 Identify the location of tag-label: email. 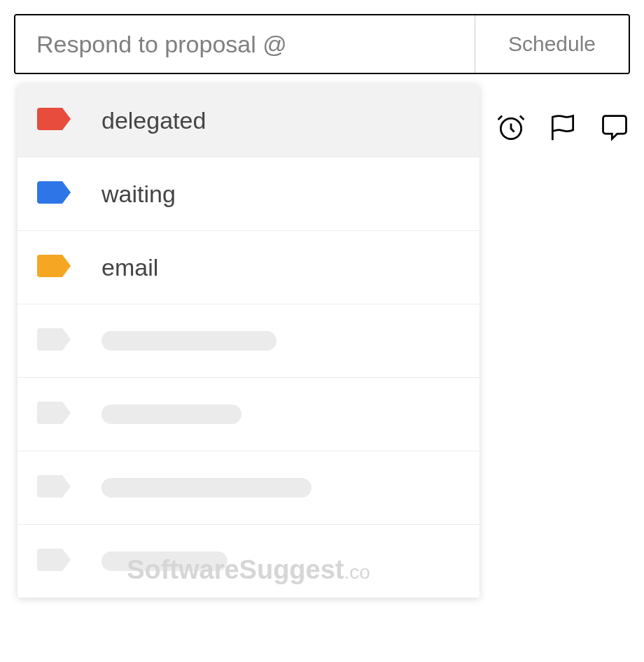
(130, 267).